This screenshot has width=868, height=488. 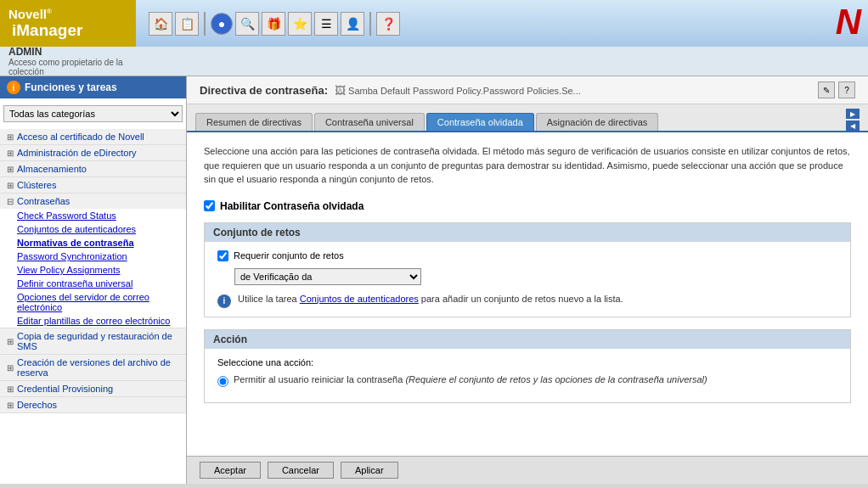 I want to click on sidebar-link-check-password: Check Password Status, so click(x=93, y=216).